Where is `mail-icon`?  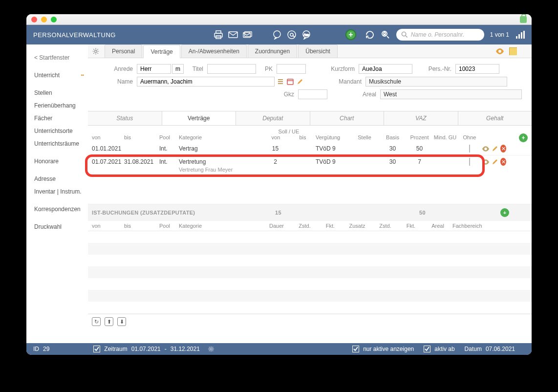
mail-icon is located at coordinates (233, 35).